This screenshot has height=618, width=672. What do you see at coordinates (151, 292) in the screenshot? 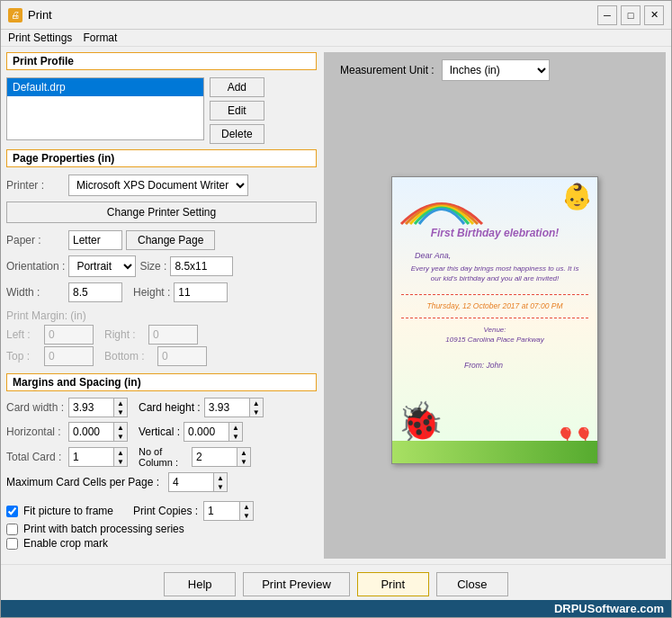
I see `height-label: Height :` at bounding box center [151, 292].